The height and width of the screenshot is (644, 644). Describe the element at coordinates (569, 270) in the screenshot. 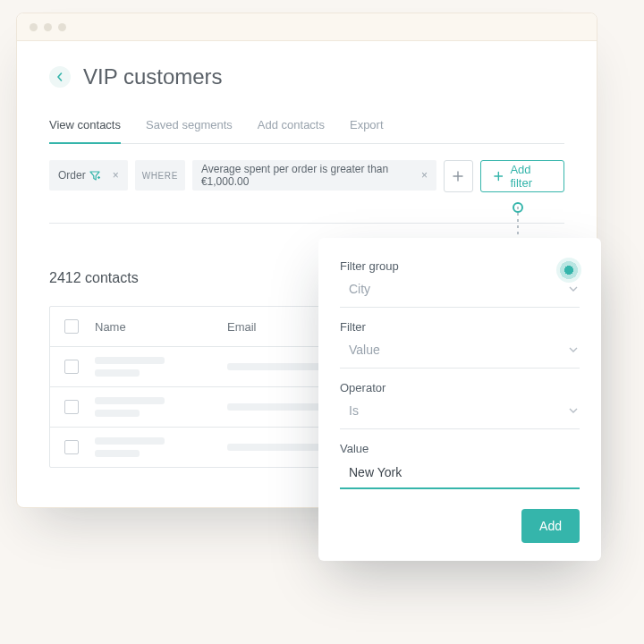

I see `pulse-indicator-icon` at that location.